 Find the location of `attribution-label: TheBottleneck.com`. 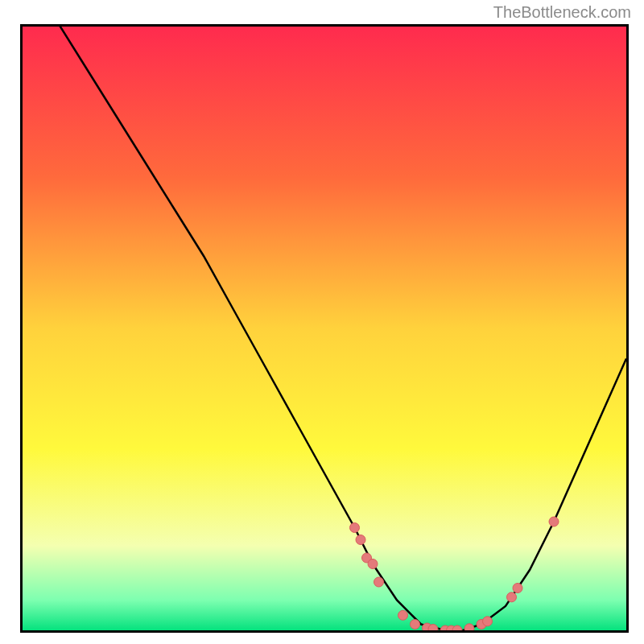

attribution-label: TheBottleneck.com is located at coordinates (562, 13).